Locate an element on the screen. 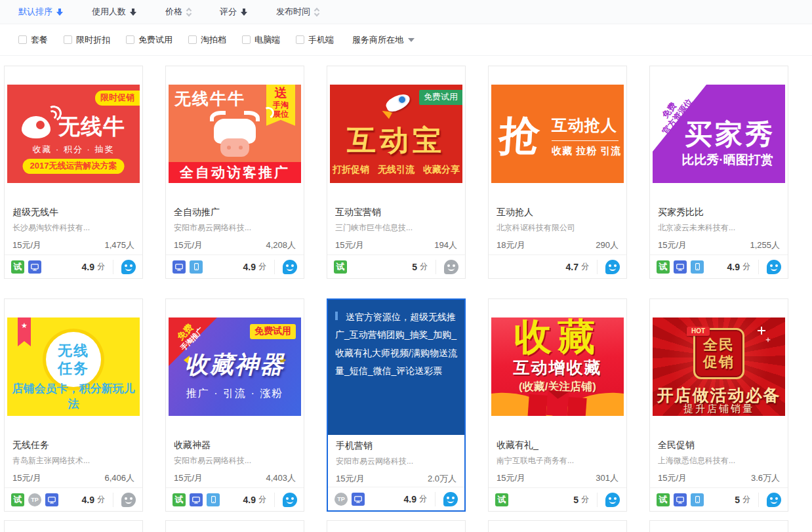  filter-limited-discount: 限时折扣 is located at coordinates (87, 40).